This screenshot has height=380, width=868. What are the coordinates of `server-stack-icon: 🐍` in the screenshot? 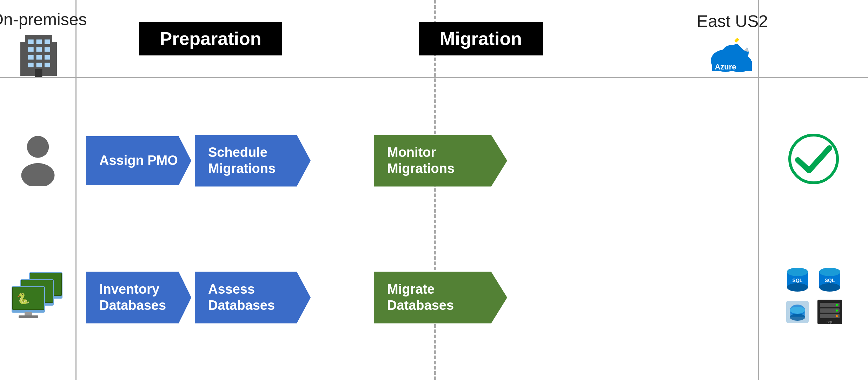 It's located at (38, 297).